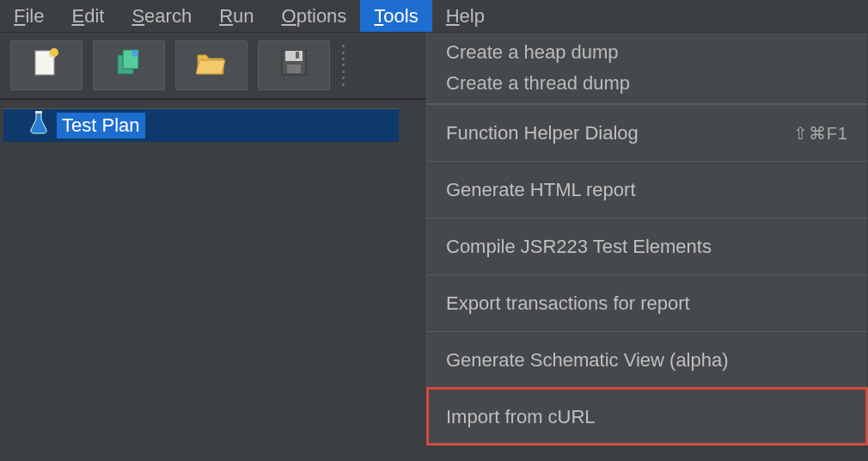 Image resolution: width=868 pixels, height=461 pixels. I want to click on menuitem-compile-jsr: Compile JSR223 Test Elements, so click(647, 246).